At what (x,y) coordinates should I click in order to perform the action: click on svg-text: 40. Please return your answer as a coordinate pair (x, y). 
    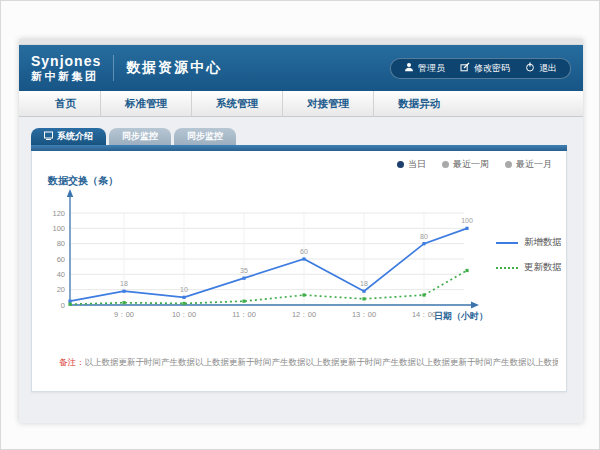
    Looking at the image, I should click on (61, 274).